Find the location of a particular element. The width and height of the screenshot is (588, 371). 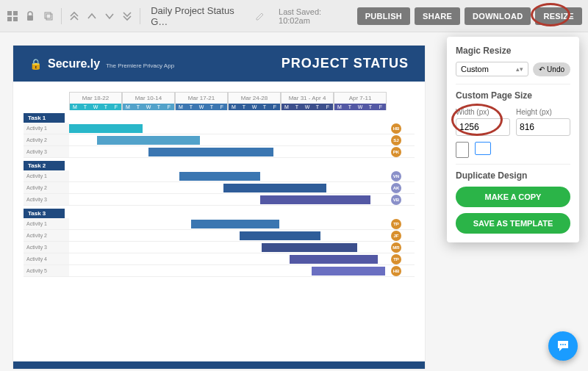

make-copy-button: MAKE A COPY is located at coordinates (513, 197).